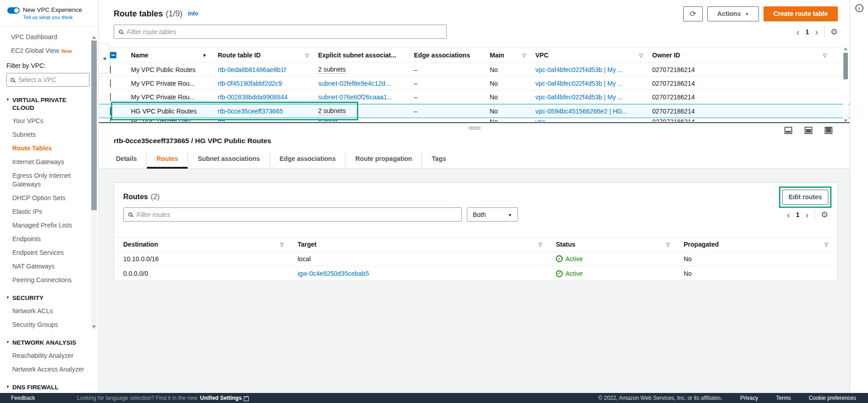 This screenshot has height=403, width=868. I want to click on filter-routes-input, so click(293, 214).